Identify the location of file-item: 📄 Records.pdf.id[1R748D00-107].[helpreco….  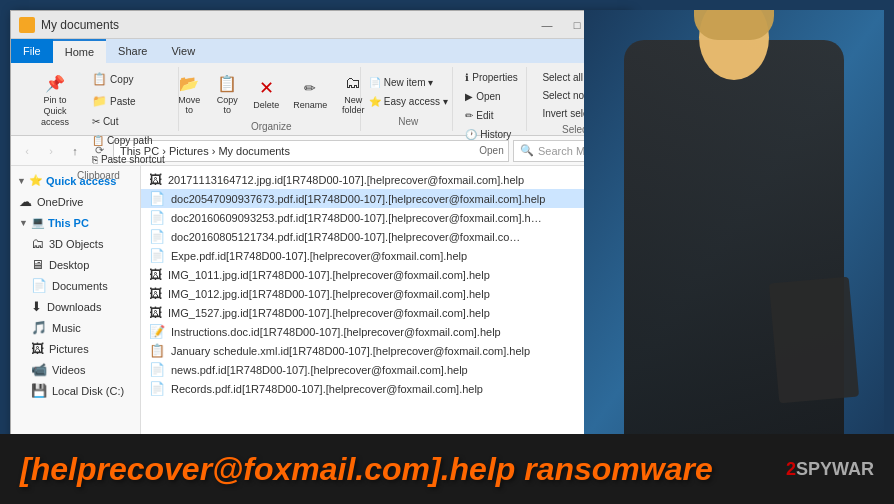
(385, 388).